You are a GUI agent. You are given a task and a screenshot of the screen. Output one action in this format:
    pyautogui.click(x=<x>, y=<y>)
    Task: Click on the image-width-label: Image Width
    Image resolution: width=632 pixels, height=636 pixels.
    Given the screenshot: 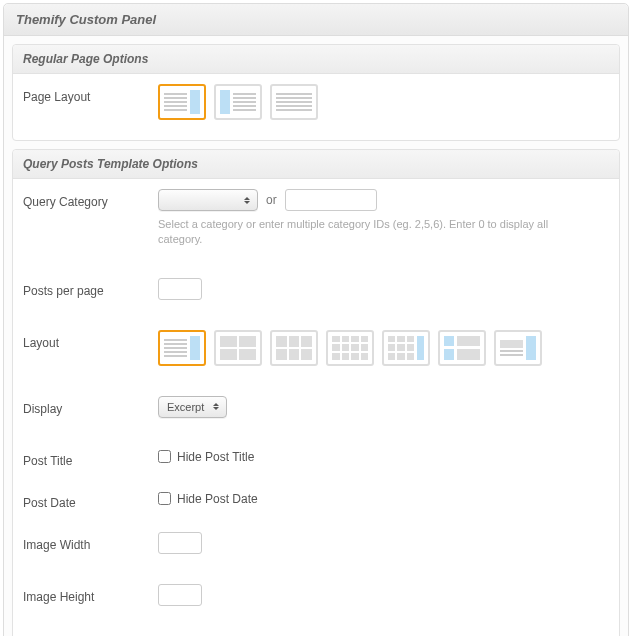 What is the action you would take?
    pyautogui.click(x=90, y=542)
    